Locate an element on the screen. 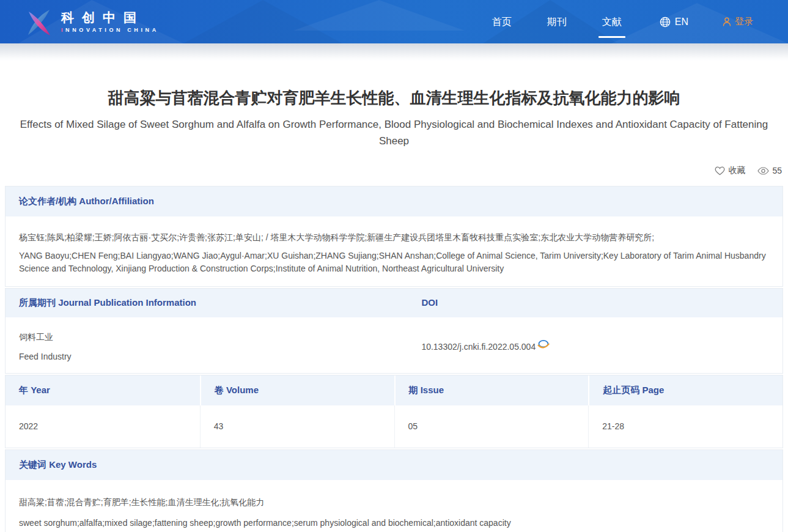 The width and height of the screenshot is (788, 532). article-title-cn: 甜高粱与苜蓿混合青贮对育肥羊生长性能、血清生理生化指标及抗氧化能力的影响 is located at coordinates (394, 98).